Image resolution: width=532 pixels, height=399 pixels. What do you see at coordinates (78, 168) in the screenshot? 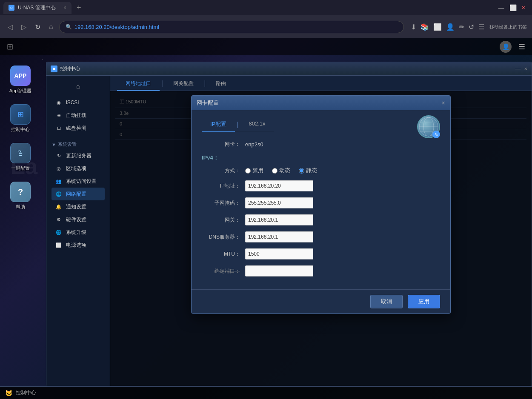
I see `sidebar-item-region: ◎ 区域选项` at bounding box center [78, 168].